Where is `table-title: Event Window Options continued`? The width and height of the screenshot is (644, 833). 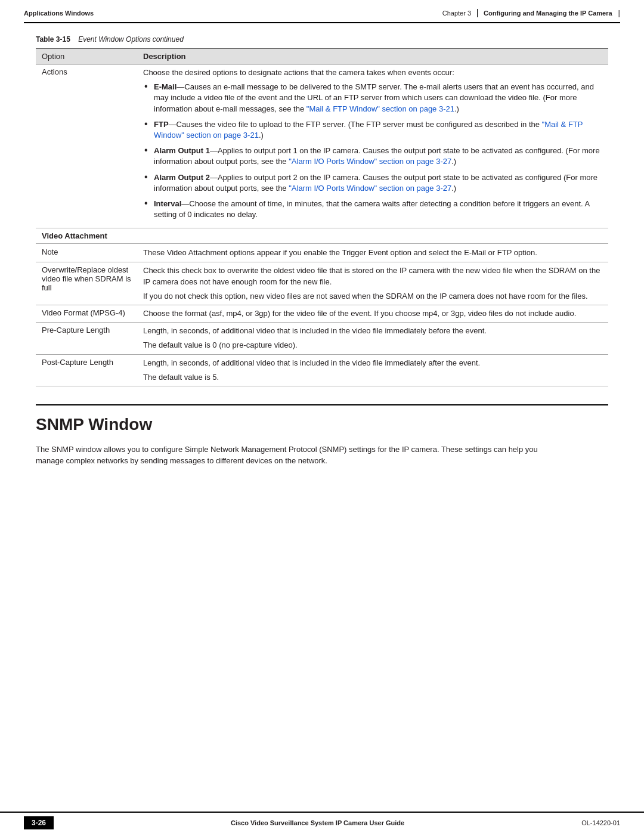
table-title: Event Window Options continued is located at coordinates (131, 39).